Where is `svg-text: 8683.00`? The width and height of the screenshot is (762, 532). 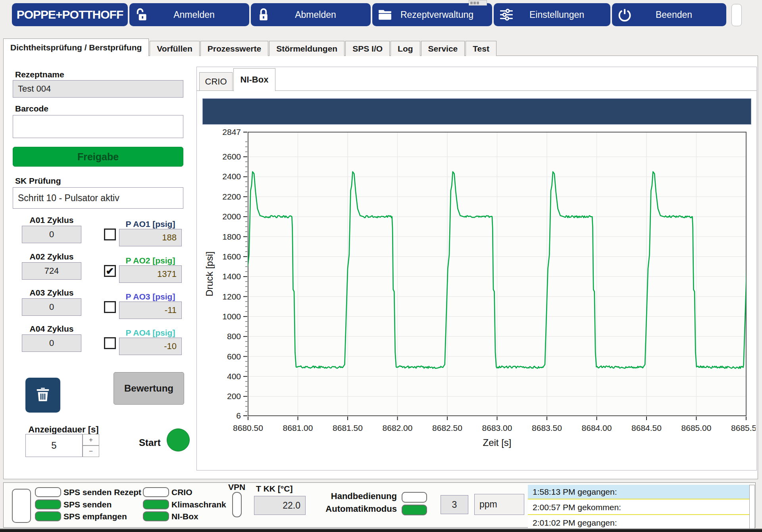
svg-text: 8683.00 is located at coordinates (497, 428).